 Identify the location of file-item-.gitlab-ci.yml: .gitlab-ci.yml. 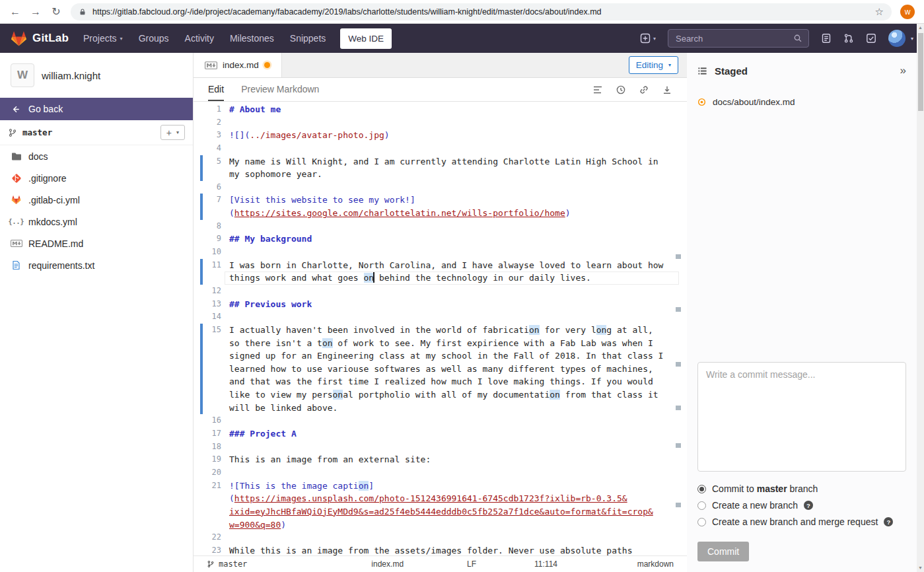
(96, 199).